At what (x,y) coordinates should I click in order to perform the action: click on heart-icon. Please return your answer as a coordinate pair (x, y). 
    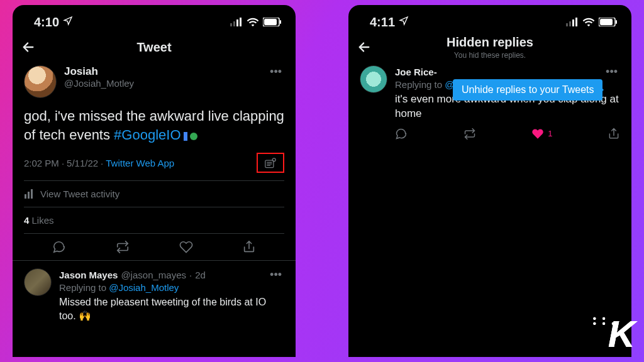
    Looking at the image, I should click on (186, 247).